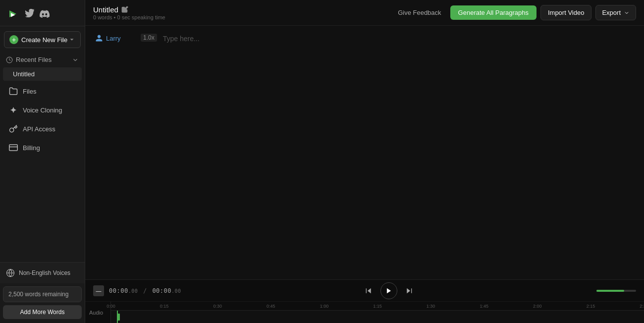 Image resolution: width=644 pixels, height=323 pixels. What do you see at coordinates (32, 148) in the screenshot?
I see `billing-label: Billing` at bounding box center [32, 148].